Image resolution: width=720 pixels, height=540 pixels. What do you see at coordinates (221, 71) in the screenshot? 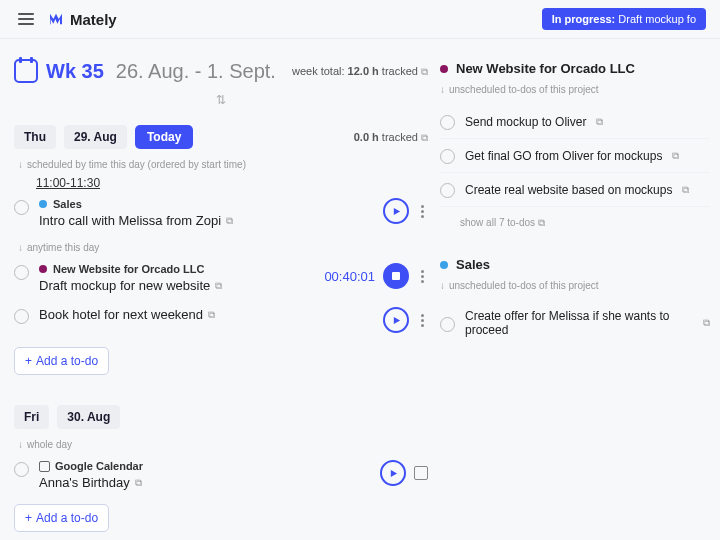
I see `week-header: Wk 35 26. Aug. - 1. Sept. week total: 12…` at bounding box center [221, 71].